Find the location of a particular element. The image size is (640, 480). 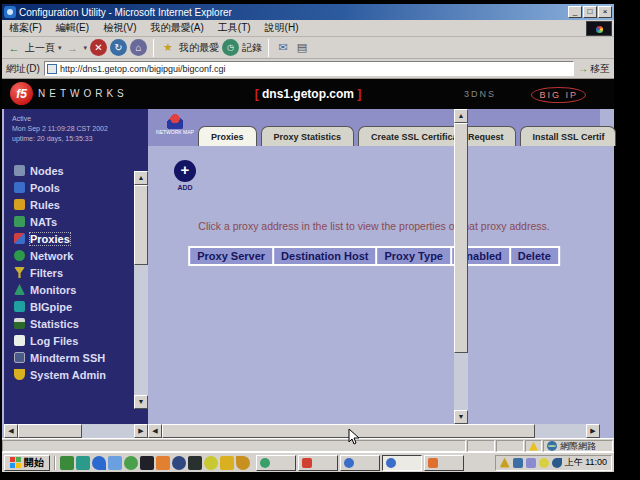

sidebar-item-filters: Filters is located at coordinates (69, 272).